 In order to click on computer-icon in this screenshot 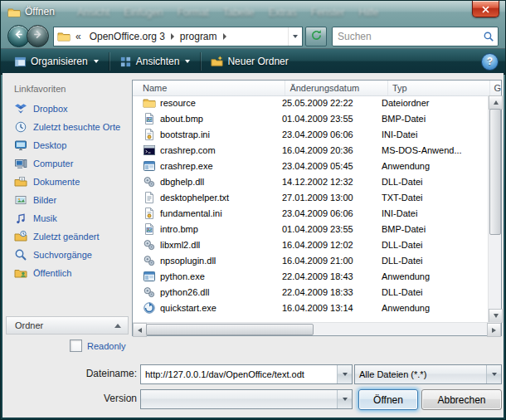, I will do `click(21, 164)`.